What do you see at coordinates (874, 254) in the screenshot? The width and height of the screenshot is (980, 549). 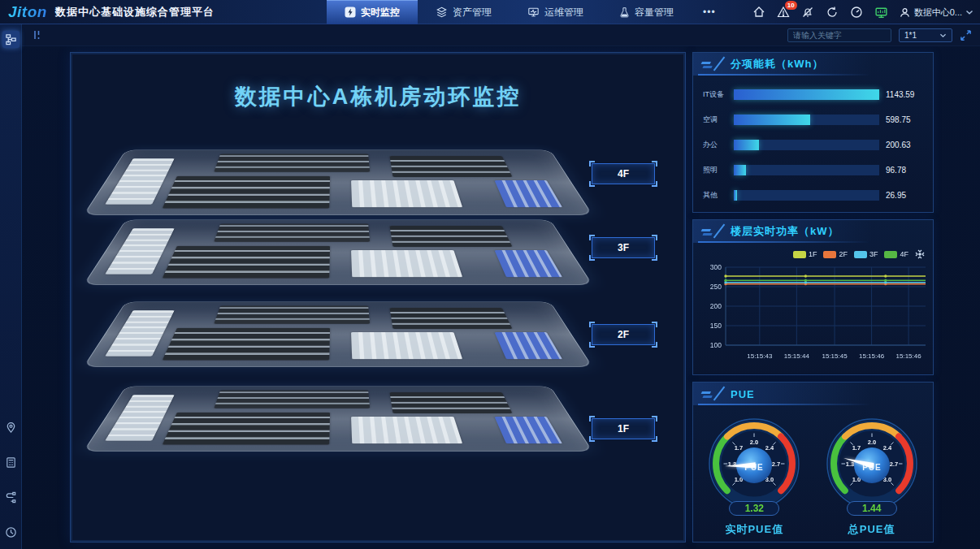 I see `legend-label: 3F` at bounding box center [874, 254].